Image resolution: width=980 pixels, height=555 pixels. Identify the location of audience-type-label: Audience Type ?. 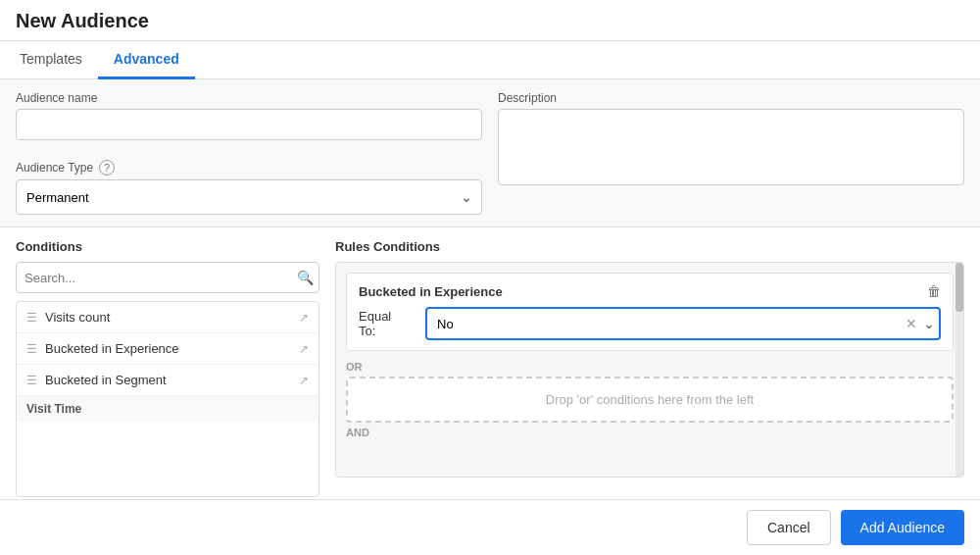
(249, 168).